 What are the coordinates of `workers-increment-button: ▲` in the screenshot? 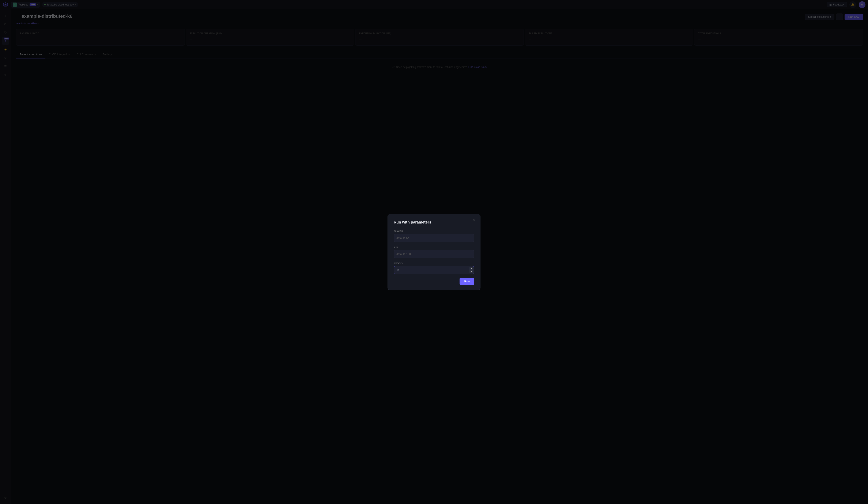 It's located at (472, 269).